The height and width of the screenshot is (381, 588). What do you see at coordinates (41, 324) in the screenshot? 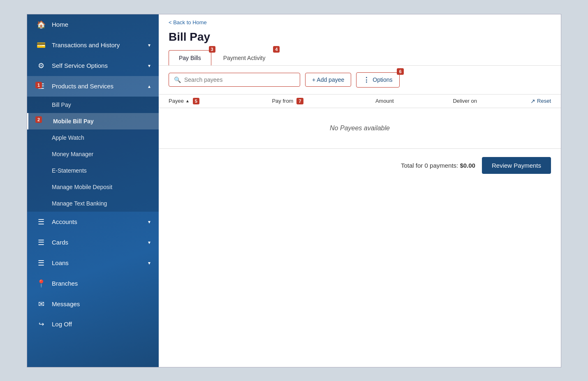
I see `logoff-icon: ↪` at bounding box center [41, 324].